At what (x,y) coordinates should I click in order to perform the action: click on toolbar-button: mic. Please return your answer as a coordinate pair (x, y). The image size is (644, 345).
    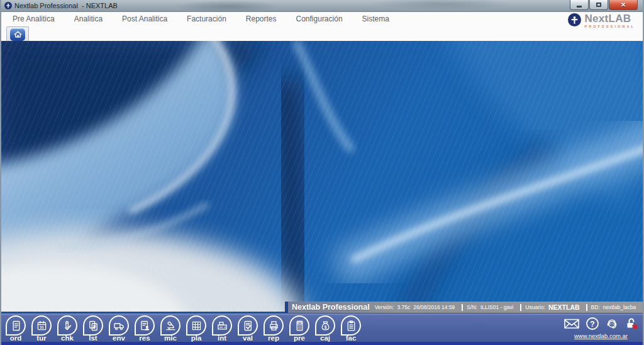
    Looking at the image, I should click on (170, 329).